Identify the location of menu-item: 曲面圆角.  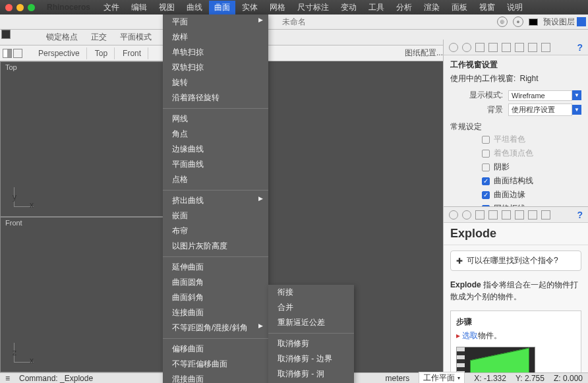
(216, 282).